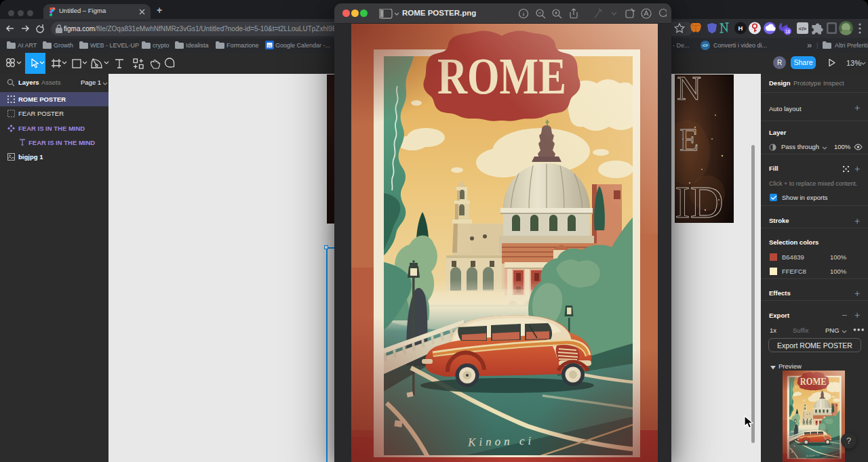 The image size is (868, 462). Describe the element at coordinates (689, 91) in the screenshot. I see `svg-text: N` at that location.